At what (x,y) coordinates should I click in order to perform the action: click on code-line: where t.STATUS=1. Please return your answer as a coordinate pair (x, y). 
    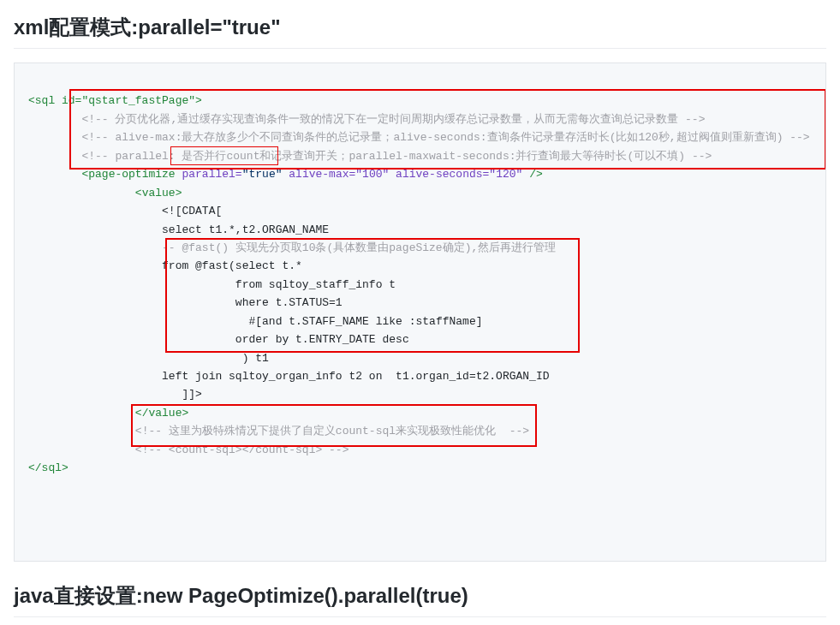
    Looking at the image, I should click on (185, 303).